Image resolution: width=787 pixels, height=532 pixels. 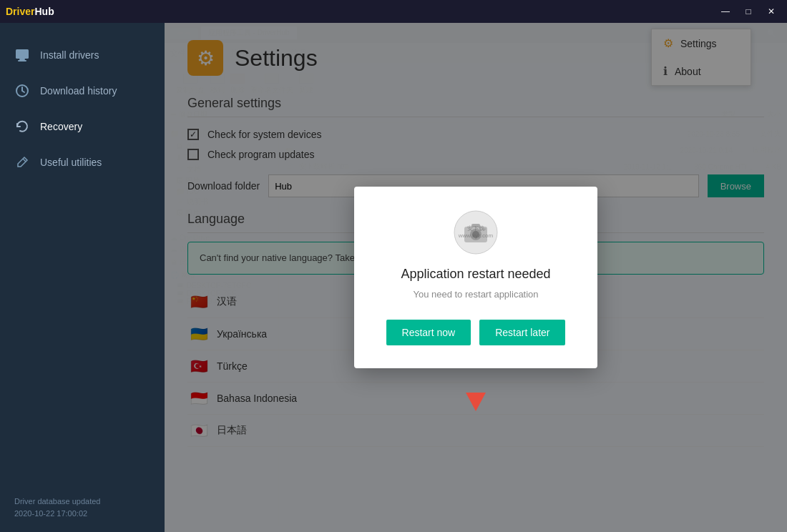 What do you see at coordinates (522, 332) in the screenshot?
I see `restart-later-button: Restart later` at bounding box center [522, 332].